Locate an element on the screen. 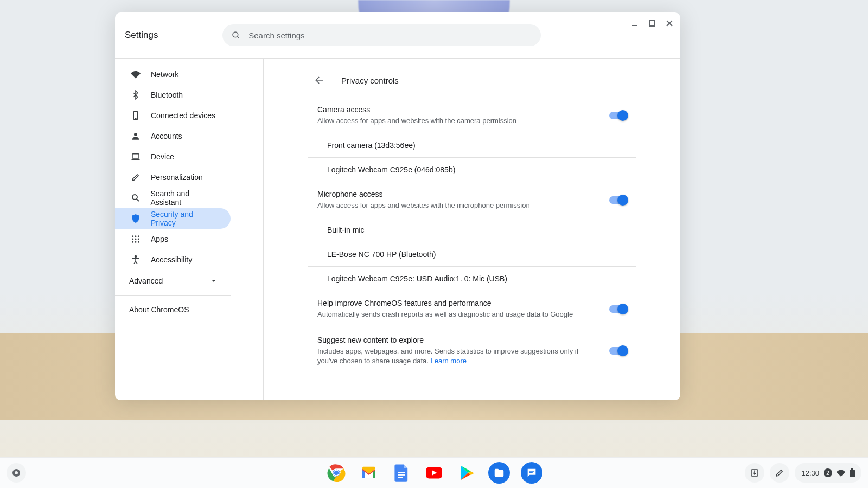 The width and height of the screenshot is (868, 488). stylus-button is located at coordinates (780, 473).